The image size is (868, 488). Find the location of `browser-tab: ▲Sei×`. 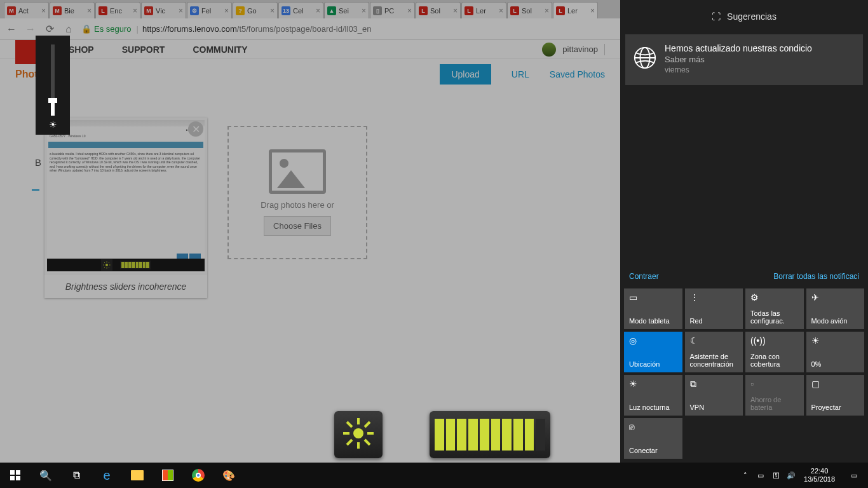

browser-tab: ▲Sei× is located at coordinates (347, 10).